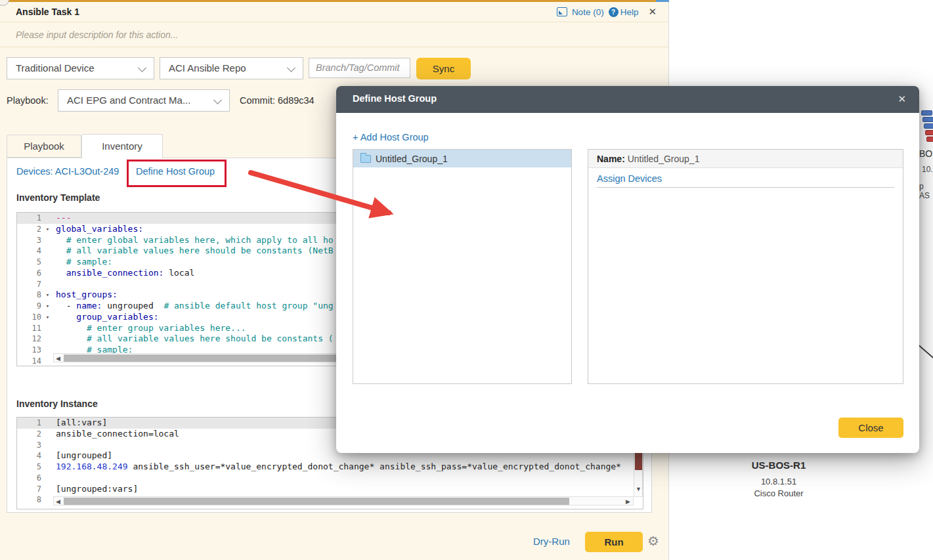  What do you see at coordinates (630, 12) in the screenshot?
I see `help-button: Help` at bounding box center [630, 12].